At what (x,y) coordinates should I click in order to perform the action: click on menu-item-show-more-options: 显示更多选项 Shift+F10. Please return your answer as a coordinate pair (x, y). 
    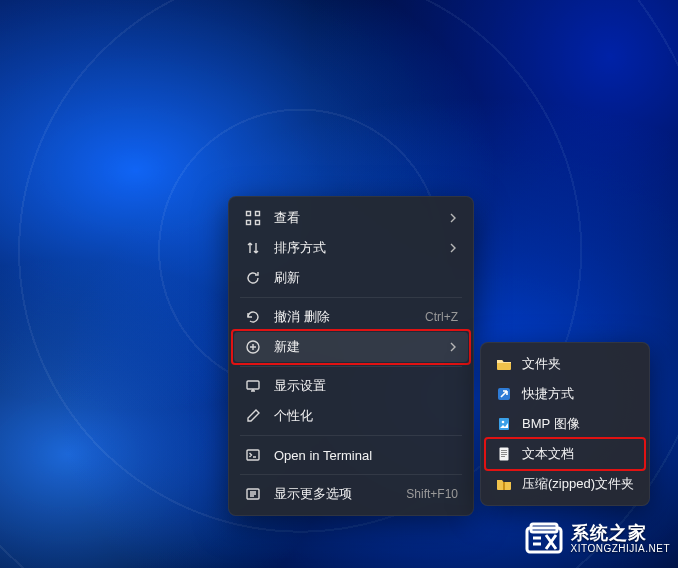
    Looking at the image, I should click on (351, 494).